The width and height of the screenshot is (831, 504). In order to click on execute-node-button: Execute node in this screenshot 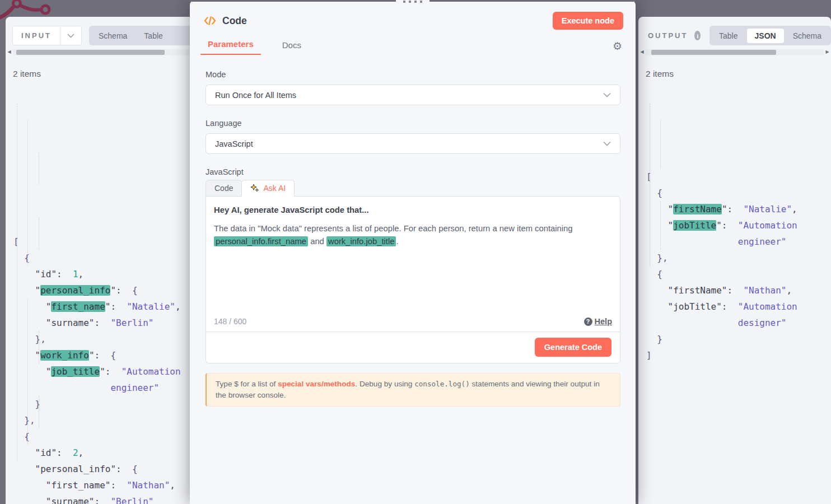, I will do `click(588, 21)`.